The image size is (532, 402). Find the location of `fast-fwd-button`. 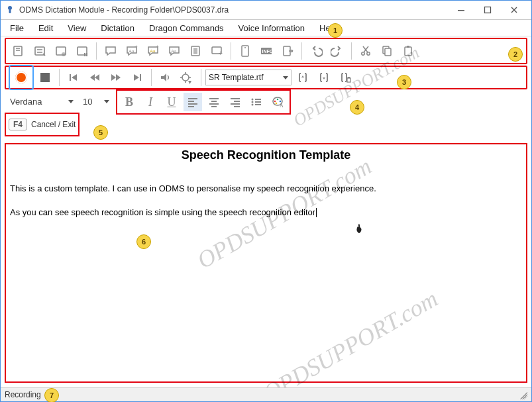

fast-fwd-button is located at coordinates (116, 77).